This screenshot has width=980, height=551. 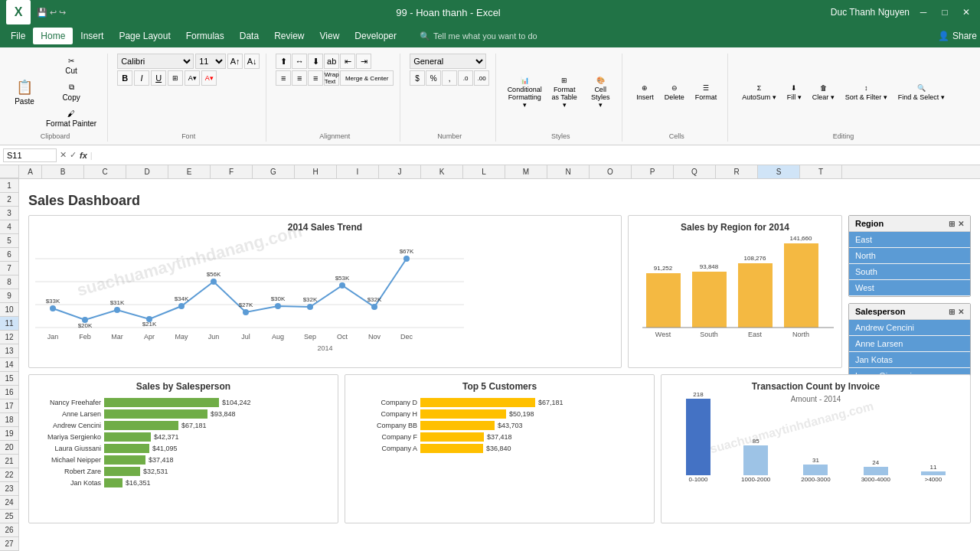 I want to click on wrap-text-btn: Wrap Text, so click(x=332, y=78).